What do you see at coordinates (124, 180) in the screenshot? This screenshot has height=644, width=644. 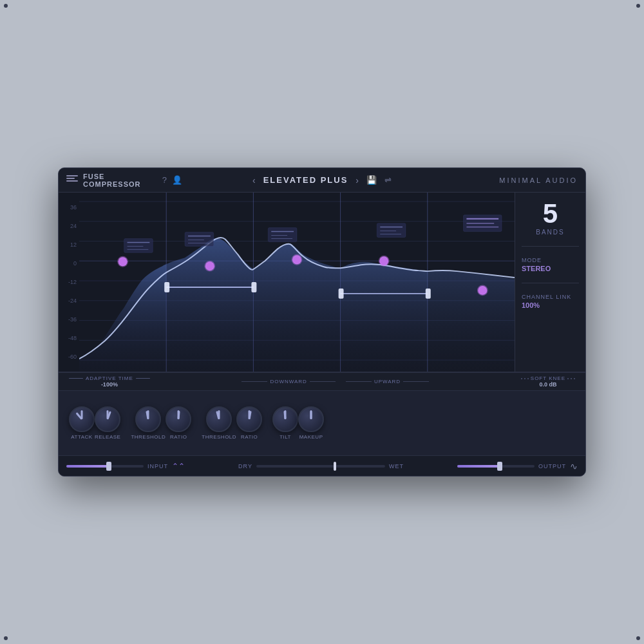 I see `header-left: FUSE COMPRESSOR ? 👤` at bounding box center [124, 180].